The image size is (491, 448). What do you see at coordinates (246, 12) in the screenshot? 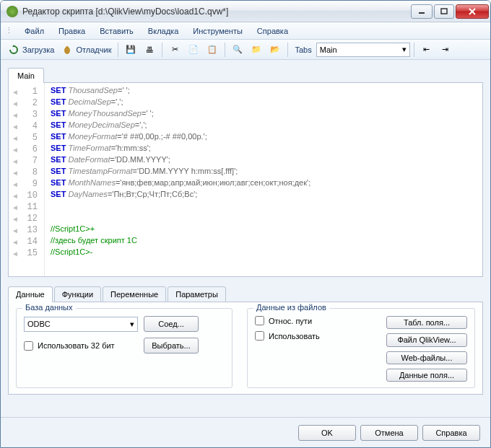
I see `titlebar: Редактор скрипта [d:\QlikView\myDocs\loa…` at bounding box center [246, 12].